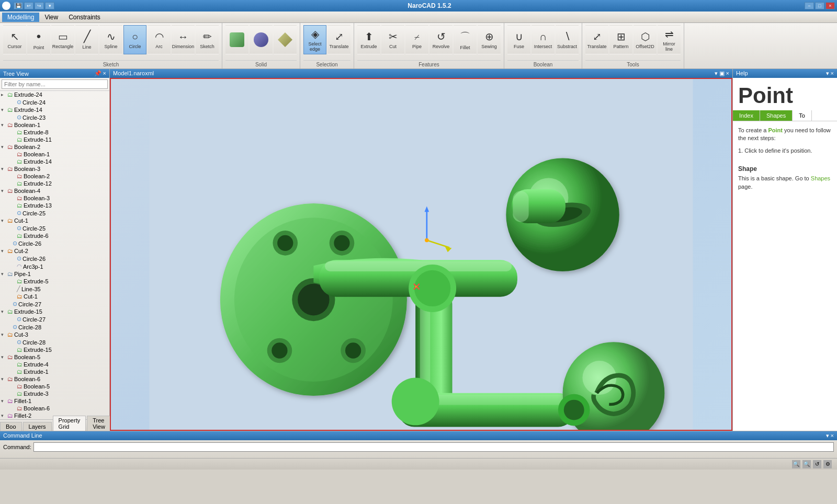 This screenshot has width=837, height=504. Describe the element at coordinates (54, 274) in the screenshot. I see `tree-item: 🗂 Pipe-1` at that location.